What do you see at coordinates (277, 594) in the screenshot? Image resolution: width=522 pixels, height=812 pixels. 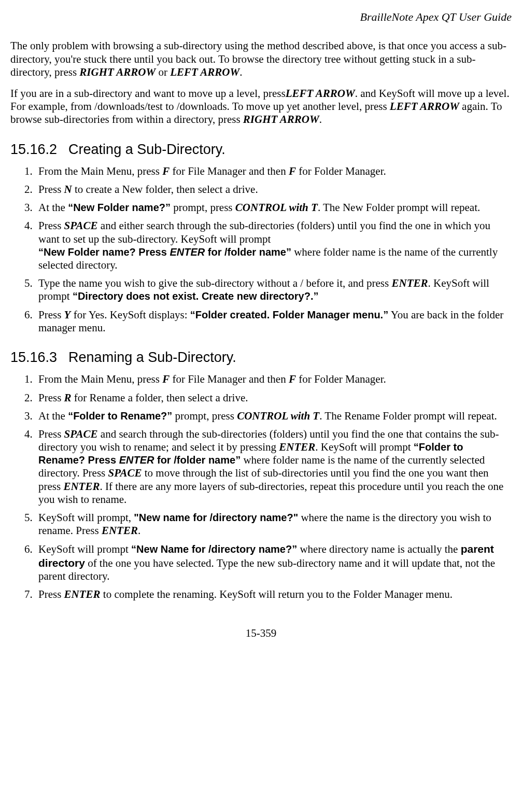 I see `text: to complete the renaming. KeySoft will r…` at bounding box center [277, 594].